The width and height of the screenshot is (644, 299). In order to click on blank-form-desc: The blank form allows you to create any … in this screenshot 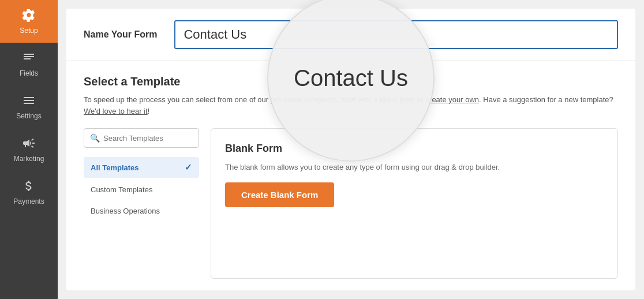, I will do `click(414, 167)`.